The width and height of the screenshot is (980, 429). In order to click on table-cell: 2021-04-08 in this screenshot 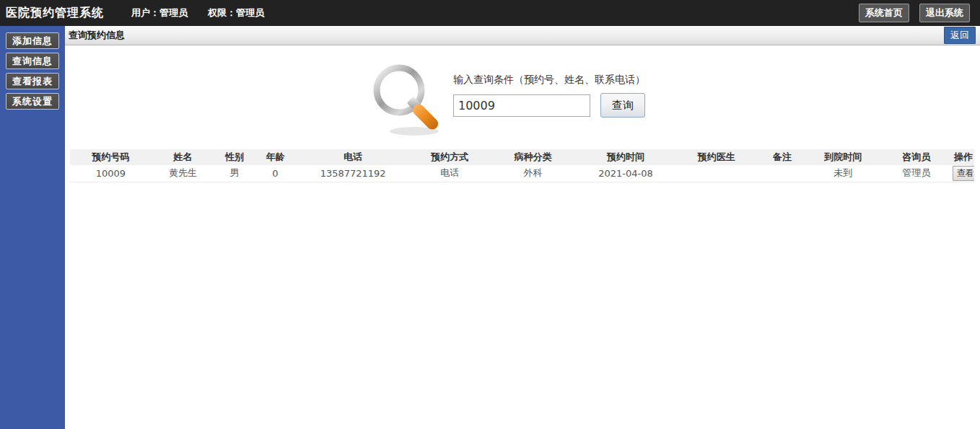, I will do `click(626, 173)`.